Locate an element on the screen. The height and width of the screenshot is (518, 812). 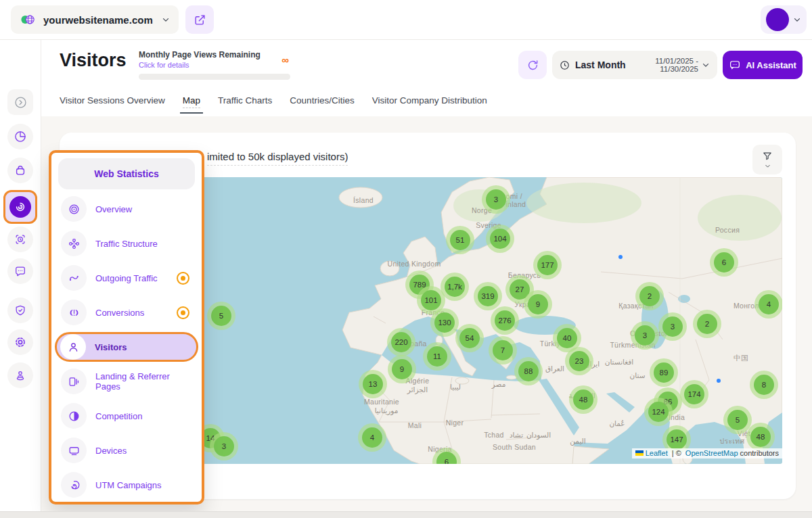
ai-assistant-label: AI Assistant is located at coordinates (771, 65).